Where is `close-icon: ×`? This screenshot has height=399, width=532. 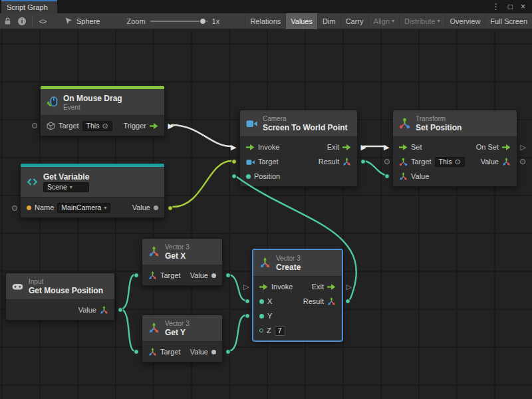
close-icon: × is located at coordinates (523, 7).